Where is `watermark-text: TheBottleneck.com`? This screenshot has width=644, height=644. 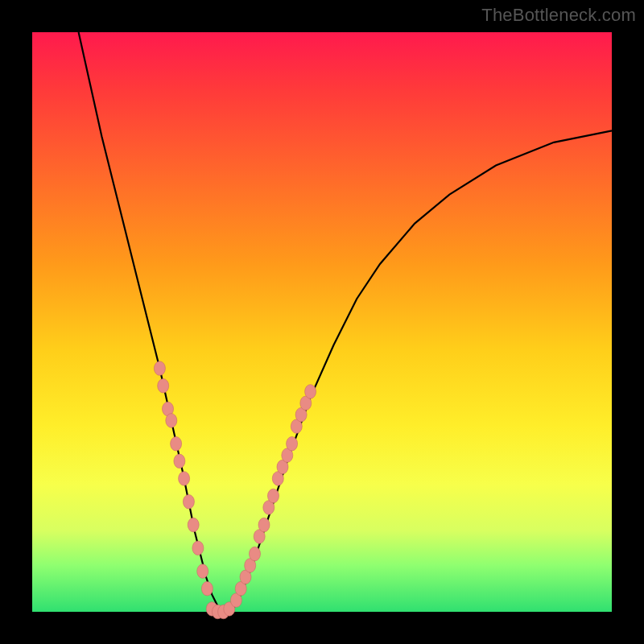
watermark-text: TheBottleneck.com is located at coordinates (559, 15).